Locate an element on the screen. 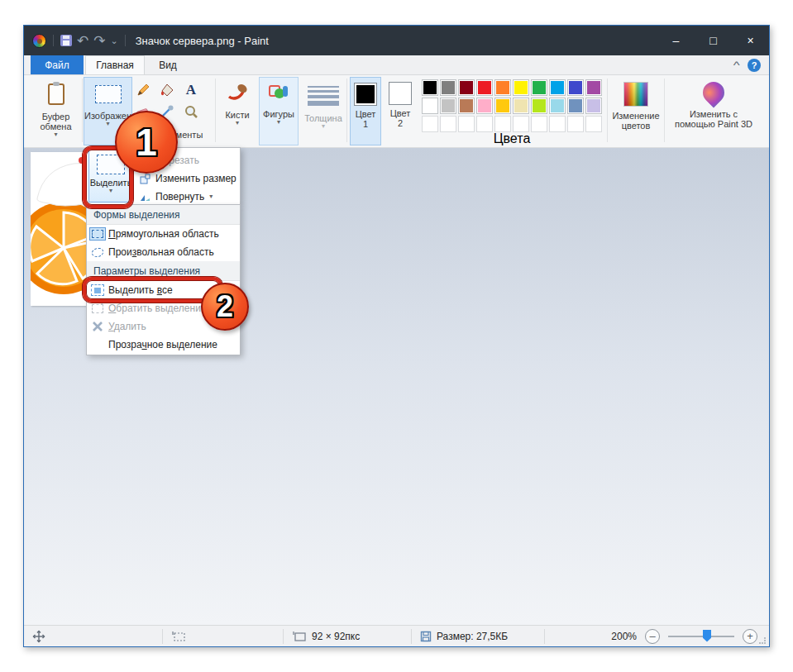  color1-button: Цвет 1 is located at coordinates (365, 111).